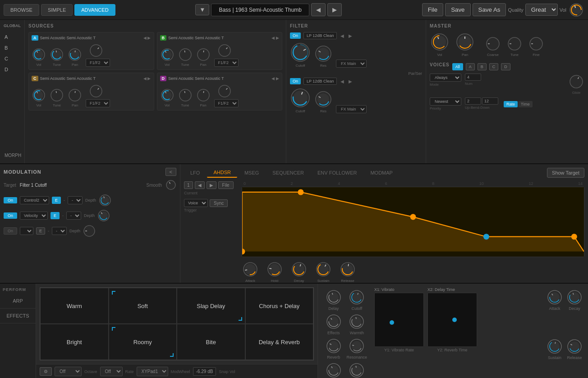 The height and width of the screenshot is (378, 588). What do you see at coordinates (350, 81) in the screenshot?
I see `filter2-nav-next: ▶` at bounding box center [350, 81].